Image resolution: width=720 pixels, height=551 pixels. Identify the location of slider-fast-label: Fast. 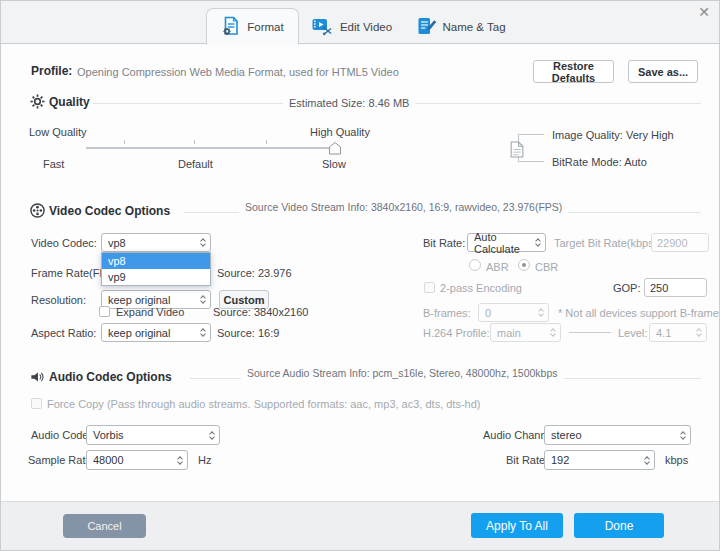
(54, 164).